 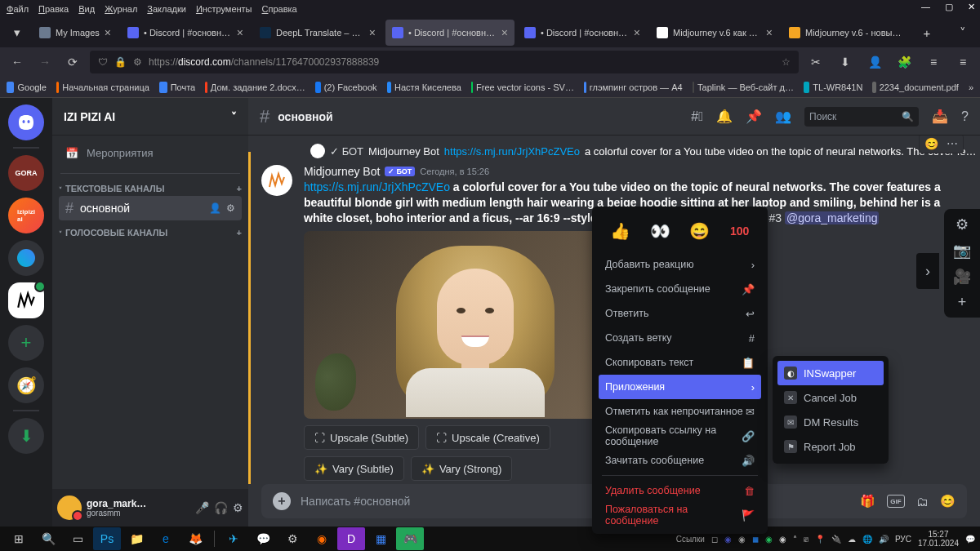 I want to click on reaction-grin: 😄, so click(x=700, y=231).